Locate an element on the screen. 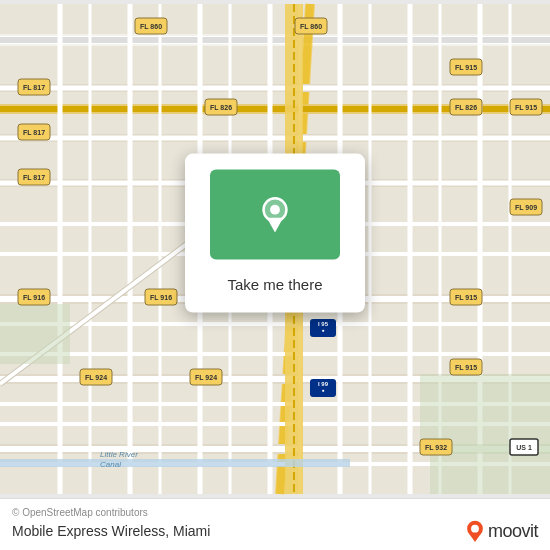  take-me-there-button: Take me there is located at coordinates (274, 284).